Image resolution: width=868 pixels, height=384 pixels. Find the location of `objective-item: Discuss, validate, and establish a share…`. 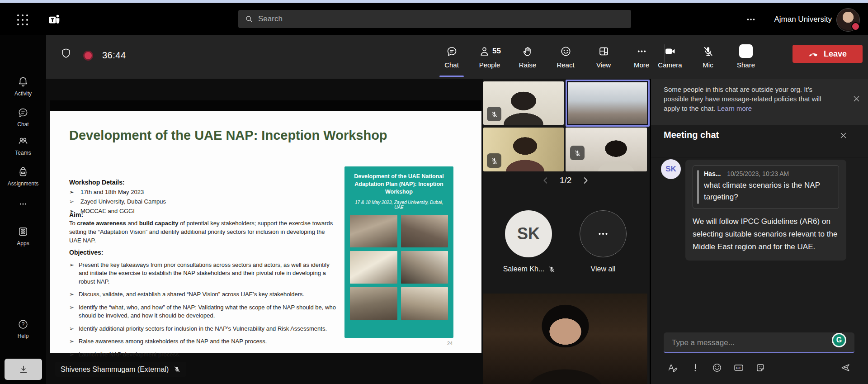

objective-item: Discuss, validate, and establish a share… is located at coordinates (192, 294).